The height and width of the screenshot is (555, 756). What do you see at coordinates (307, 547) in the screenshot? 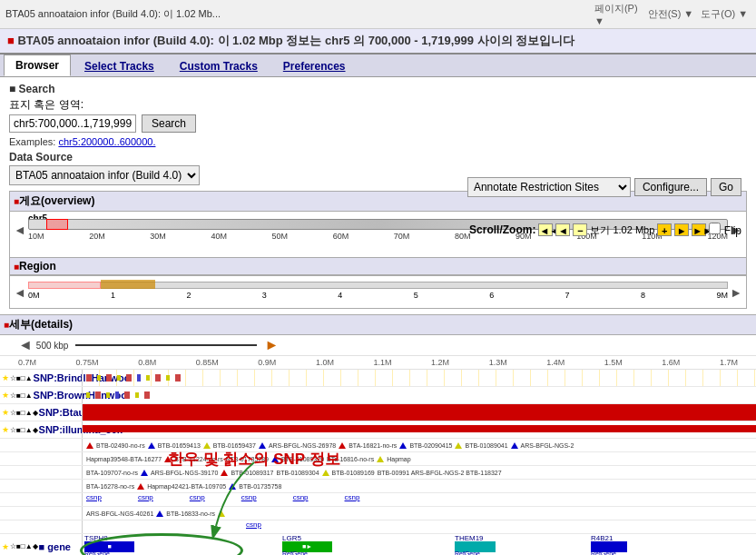
I see `gene-label-lgr5: ■►` at bounding box center [307, 547].